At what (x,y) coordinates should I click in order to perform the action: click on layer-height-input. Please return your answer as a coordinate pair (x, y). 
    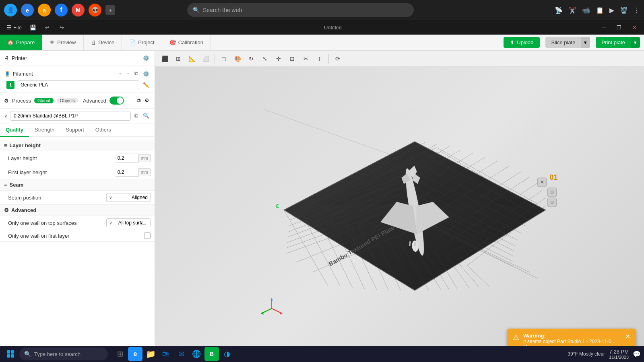
    Looking at the image, I should click on (127, 158).